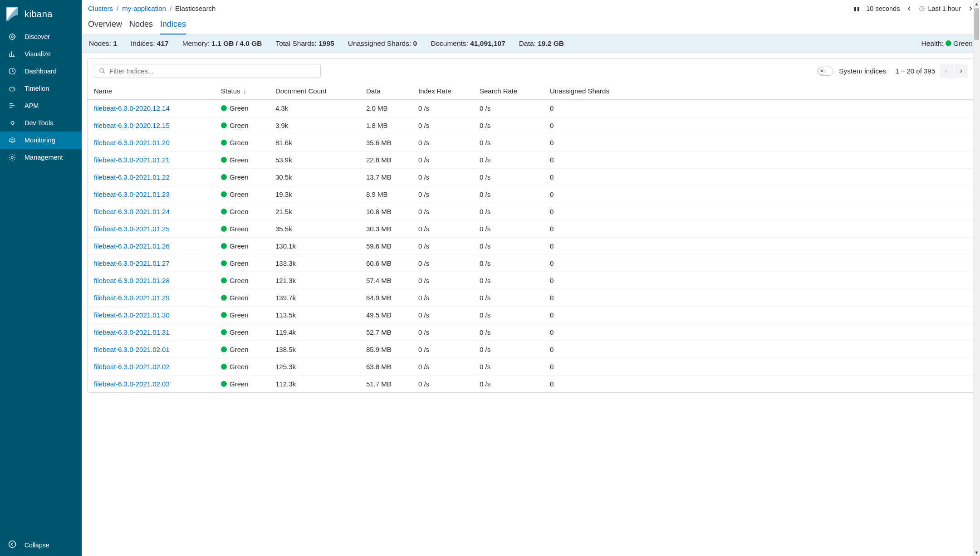  What do you see at coordinates (41, 71) in the screenshot?
I see `sidebar-item-dashboard: Dashboard` at bounding box center [41, 71].